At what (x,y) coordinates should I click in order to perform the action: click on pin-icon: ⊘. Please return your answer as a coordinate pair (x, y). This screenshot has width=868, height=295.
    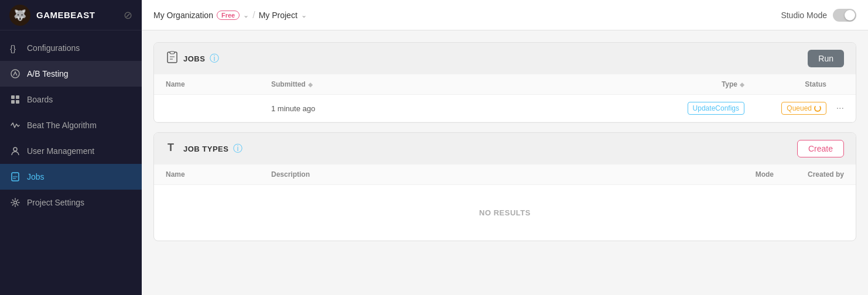
    Looking at the image, I should click on (128, 15).